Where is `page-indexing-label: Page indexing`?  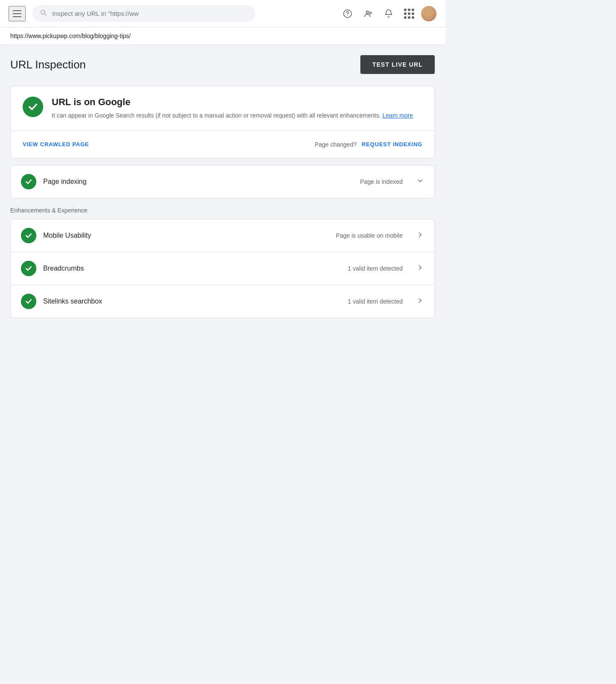 page-indexing-label: Page indexing is located at coordinates (198, 182).